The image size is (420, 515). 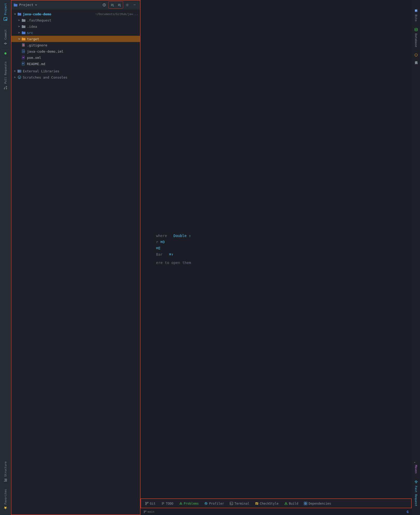 What do you see at coordinates (28, 5) in the screenshot?
I see `project-panel-title: Project` at bounding box center [28, 5].